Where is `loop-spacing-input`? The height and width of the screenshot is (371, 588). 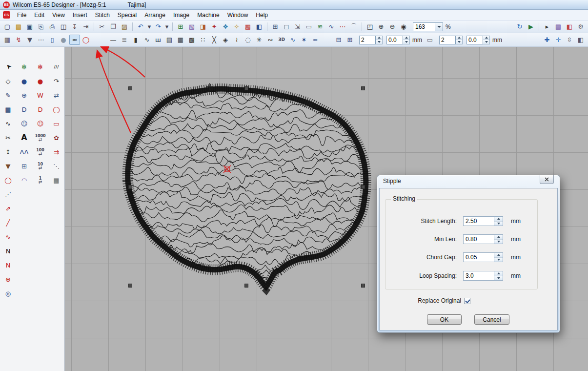
loop-spacing-input is located at coordinates (479, 276).